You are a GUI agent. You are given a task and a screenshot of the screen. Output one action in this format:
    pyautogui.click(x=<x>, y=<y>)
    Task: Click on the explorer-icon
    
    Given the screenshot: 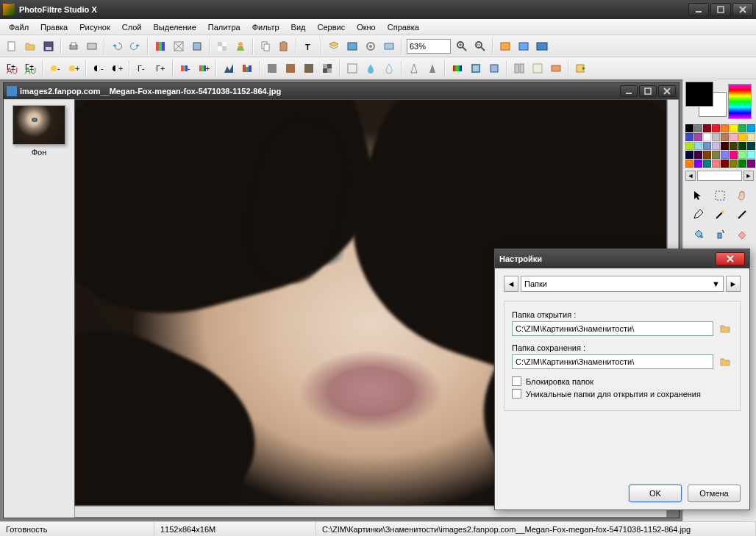 What is the action you would take?
    pyautogui.click(x=352, y=46)
    